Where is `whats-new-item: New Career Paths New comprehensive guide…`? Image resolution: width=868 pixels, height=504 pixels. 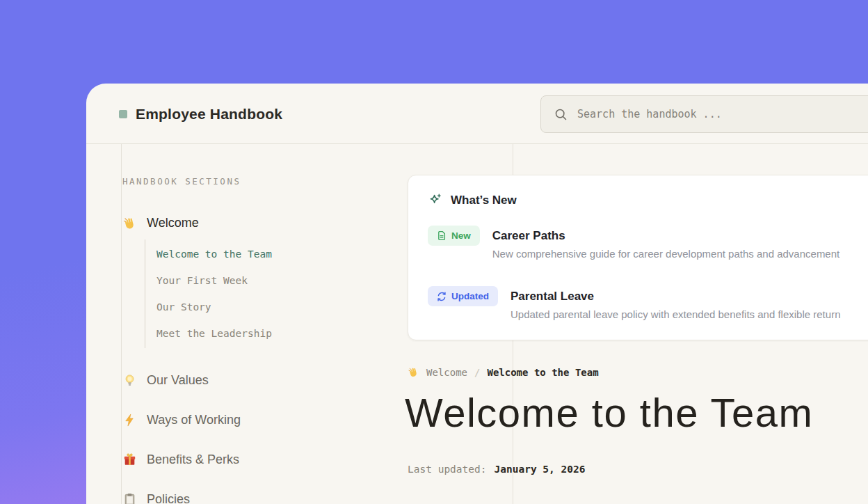 whats-new-item: New Career Paths New comprehensive guide… is located at coordinates (648, 242).